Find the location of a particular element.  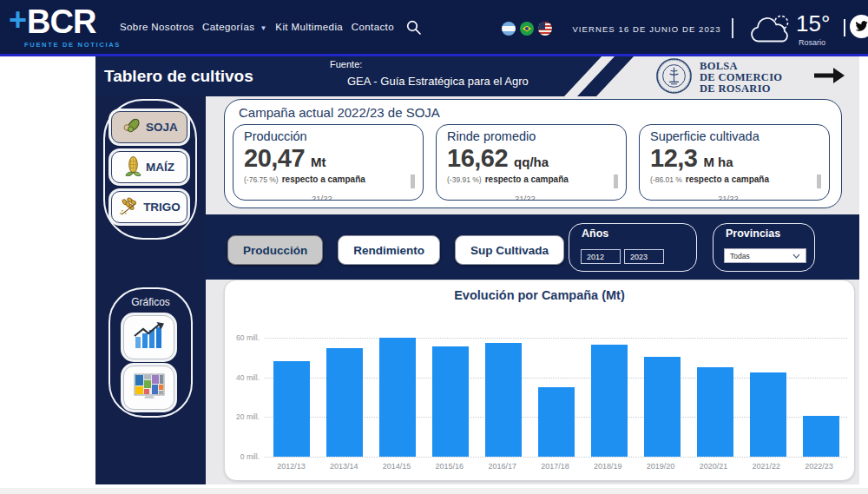

kpi-card-superficie-cultivada: Superficie cultivada12,3M ha(-86.01 %res… is located at coordinates (734, 162).